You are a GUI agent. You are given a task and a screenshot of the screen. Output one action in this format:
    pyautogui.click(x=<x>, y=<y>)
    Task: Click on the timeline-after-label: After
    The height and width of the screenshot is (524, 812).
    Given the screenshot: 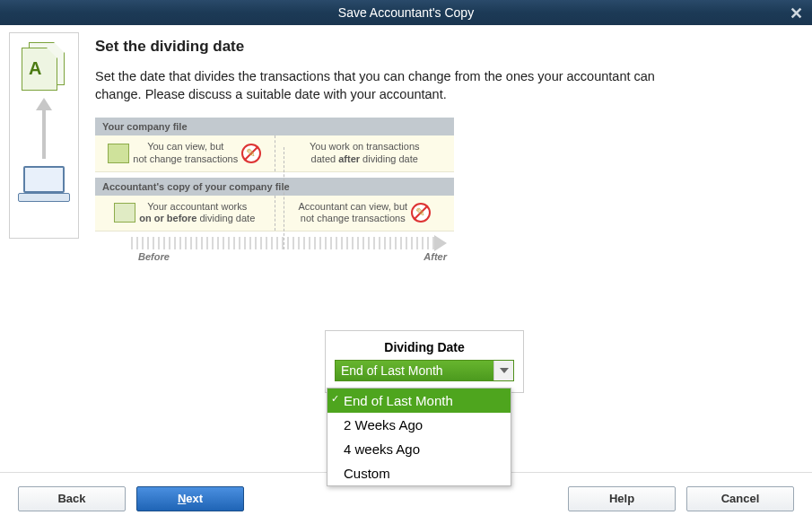 What is the action you would take?
    pyautogui.click(x=435, y=257)
    